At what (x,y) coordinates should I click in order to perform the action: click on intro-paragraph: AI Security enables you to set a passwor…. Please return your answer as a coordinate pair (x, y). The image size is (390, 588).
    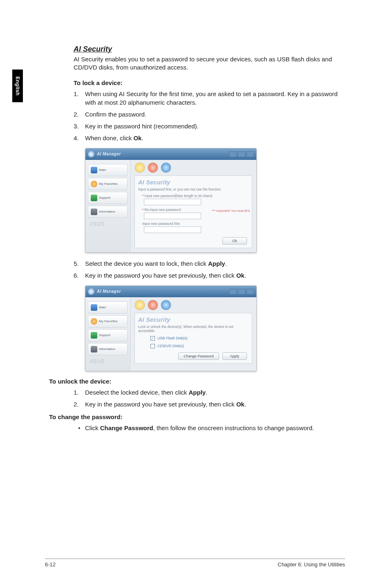
    Looking at the image, I should click on (209, 64).